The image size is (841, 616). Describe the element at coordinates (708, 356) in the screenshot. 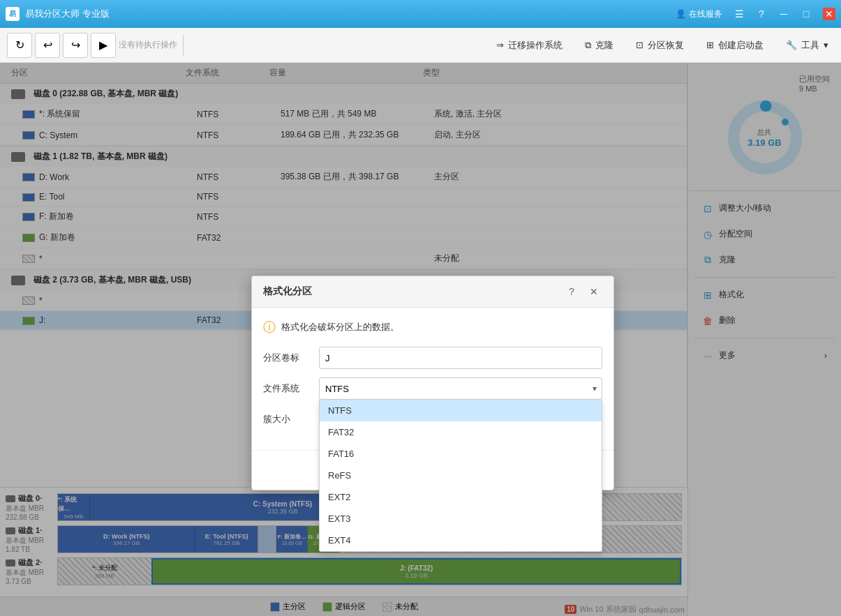

I see `more-icon: ···` at that location.